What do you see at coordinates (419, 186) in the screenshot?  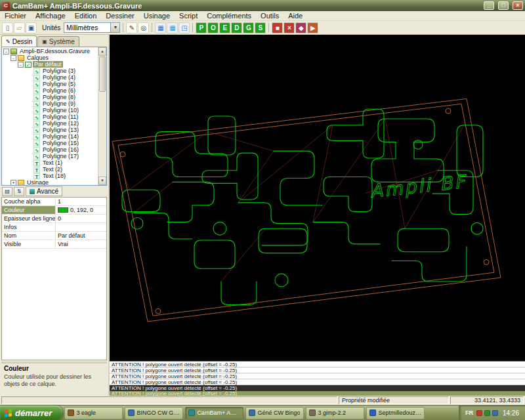 I see `engraved-text: Ampli BF` at bounding box center [419, 186].